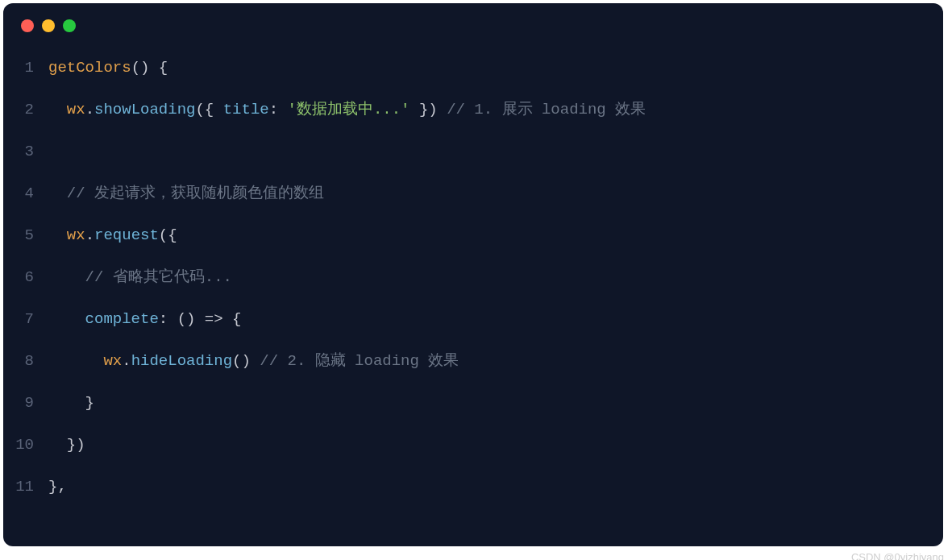  I want to click on token-comment: // 省略其它代码..., so click(159, 277).